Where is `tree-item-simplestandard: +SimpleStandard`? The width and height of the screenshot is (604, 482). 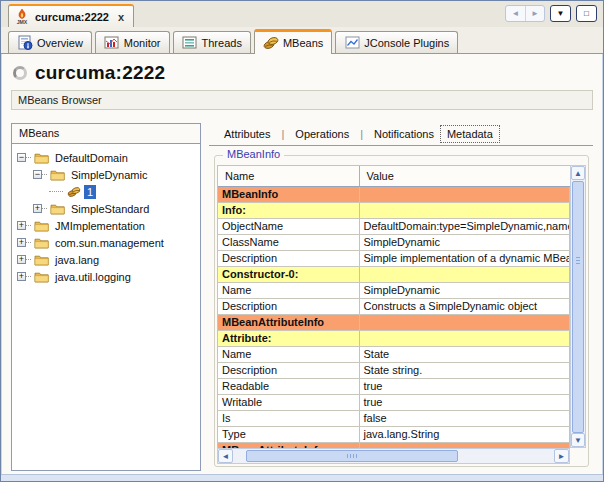
tree-item-simplestandard: +SimpleStandard is located at coordinates (106, 208).